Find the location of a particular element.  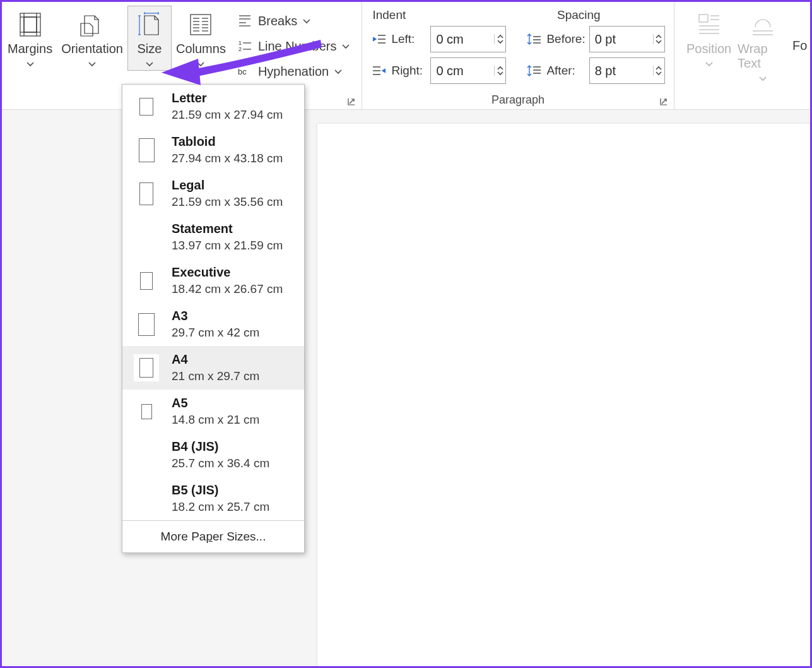

size-option-name: Statement is located at coordinates (227, 229).